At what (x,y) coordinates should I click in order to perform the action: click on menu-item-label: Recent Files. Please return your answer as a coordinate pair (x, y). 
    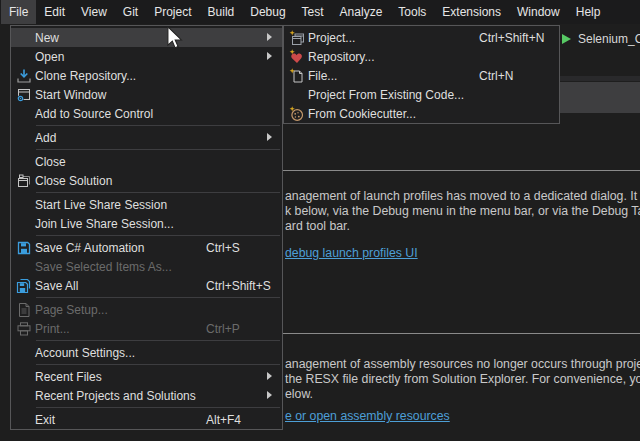
    Looking at the image, I should click on (68, 377).